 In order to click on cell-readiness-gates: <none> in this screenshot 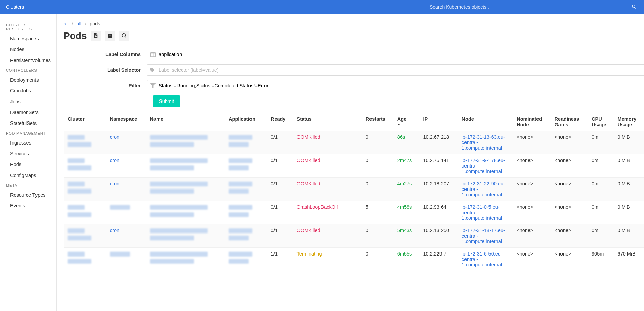, I will do `click(569, 166)`.